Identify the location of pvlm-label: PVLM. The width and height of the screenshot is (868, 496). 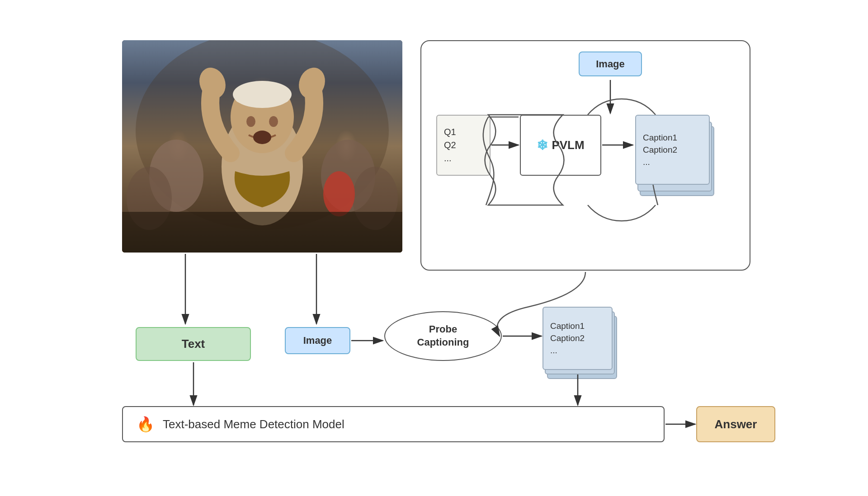
(568, 145).